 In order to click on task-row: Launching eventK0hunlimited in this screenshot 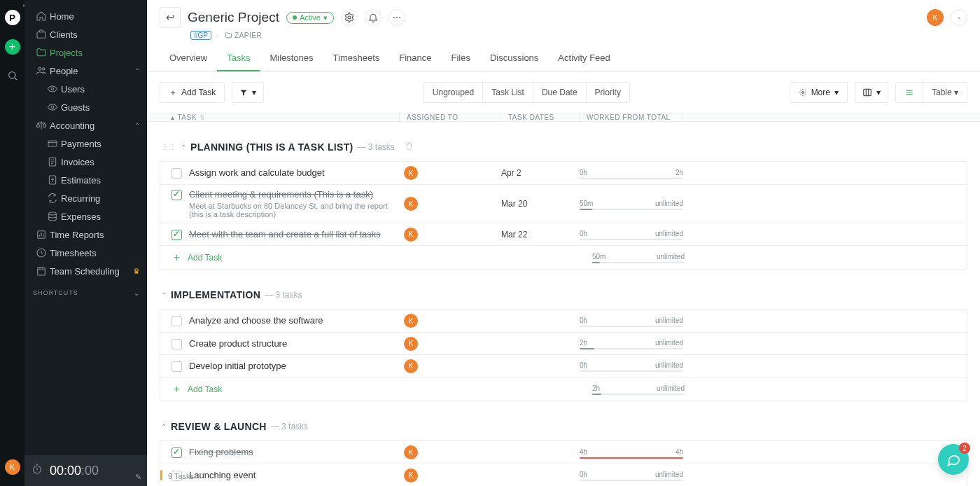, I will do `click(564, 475)`.